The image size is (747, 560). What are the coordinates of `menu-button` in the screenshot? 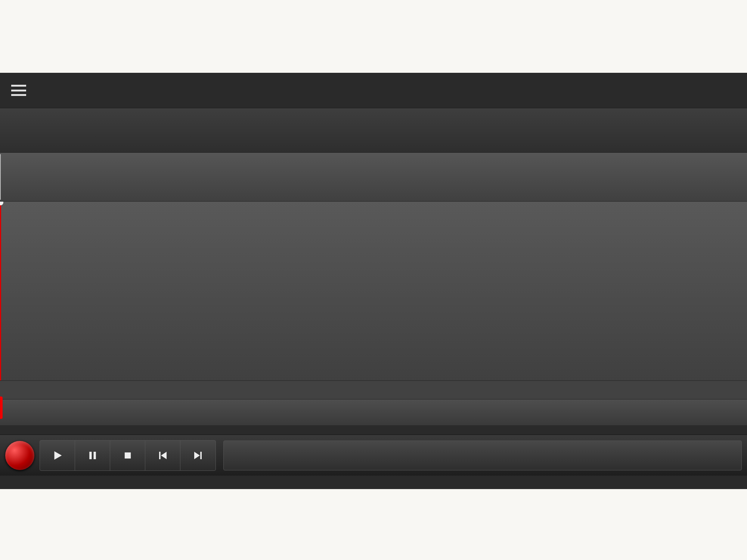 It's located at (19, 90).